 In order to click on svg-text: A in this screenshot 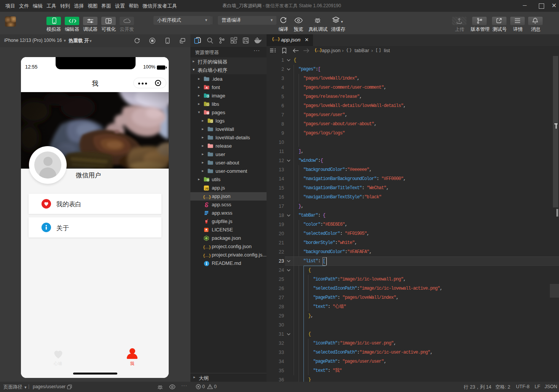, I will do `click(207, 88)`.